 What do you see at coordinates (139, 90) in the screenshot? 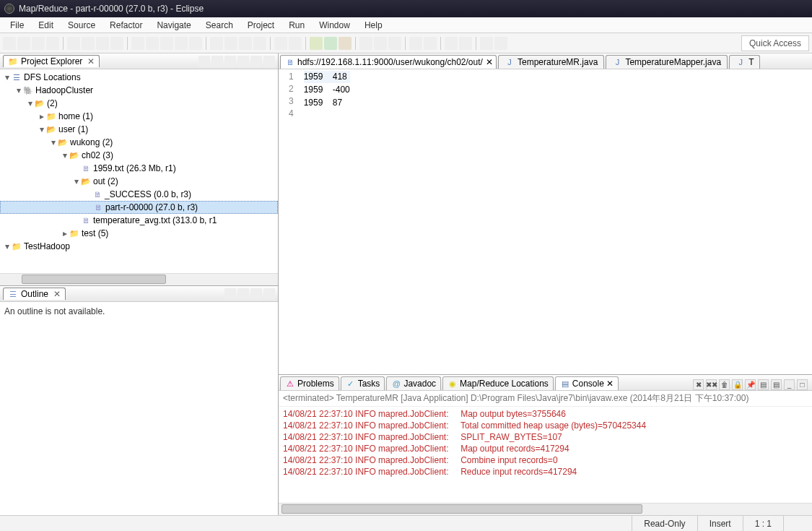
I see `tree-hadoop-cluster: ▾🐘HadoopCluster` at bounding box center [139, 90].